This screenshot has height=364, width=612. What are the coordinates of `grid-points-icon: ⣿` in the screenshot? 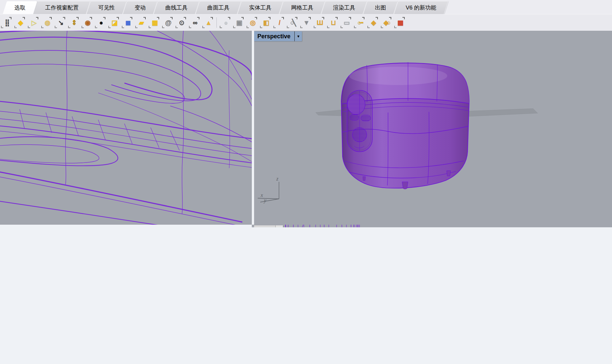 It's located at (6, 23).